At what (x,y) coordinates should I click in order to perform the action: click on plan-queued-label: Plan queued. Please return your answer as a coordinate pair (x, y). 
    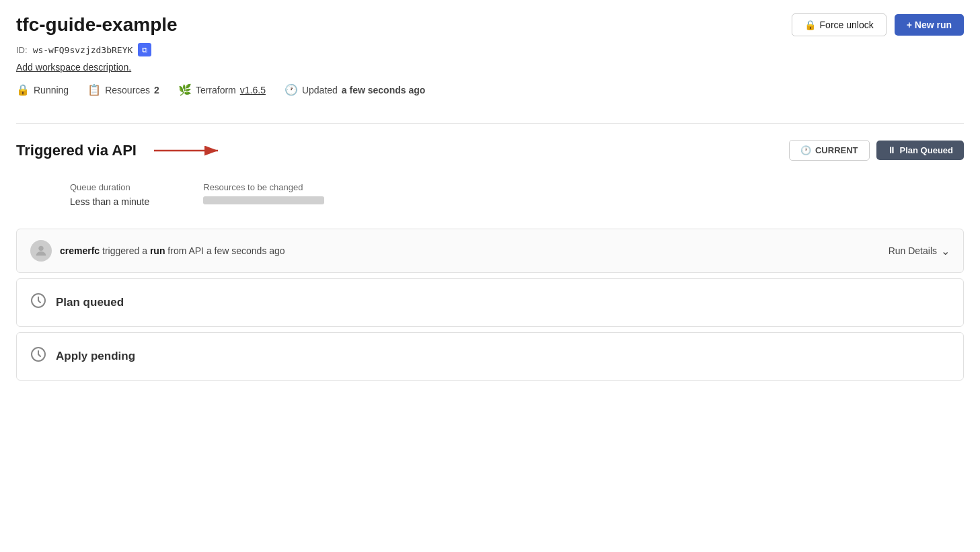
    Looking at the image, I should click on (90, 303).